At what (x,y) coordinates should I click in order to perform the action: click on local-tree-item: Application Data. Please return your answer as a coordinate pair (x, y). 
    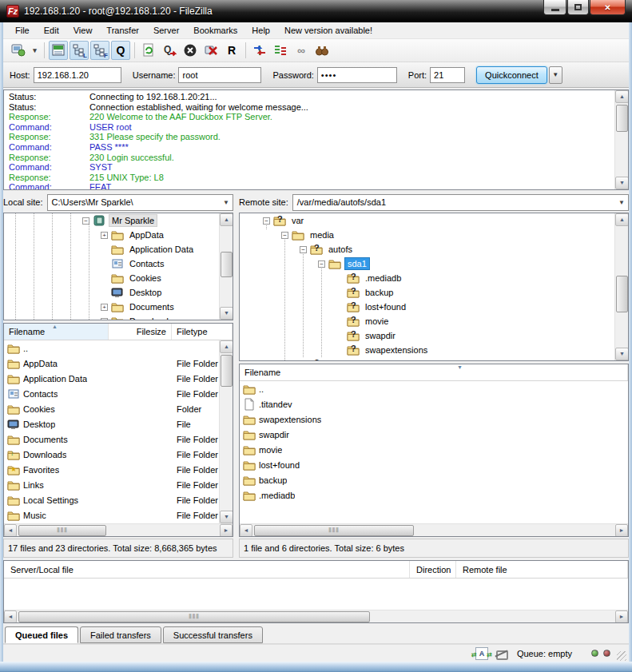
    Looking at the image, I should click on (118, 249).